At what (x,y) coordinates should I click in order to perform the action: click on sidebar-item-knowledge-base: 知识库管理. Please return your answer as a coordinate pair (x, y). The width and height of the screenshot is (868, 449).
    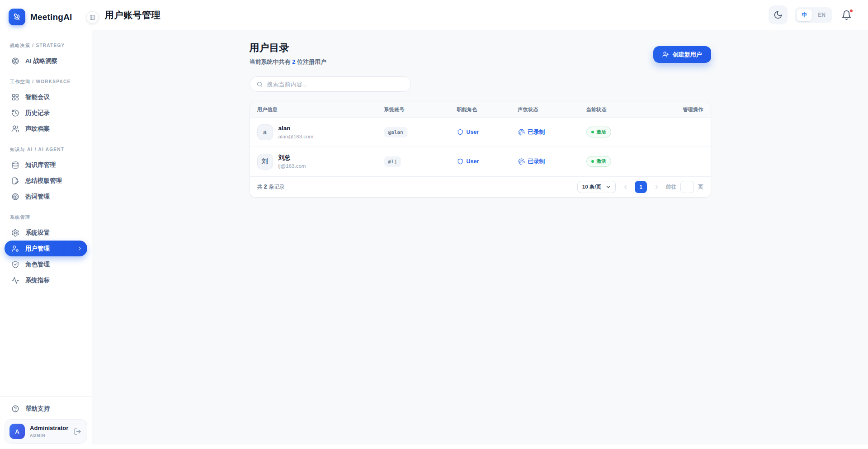
    Looking at the image, I should click on (46, 165).